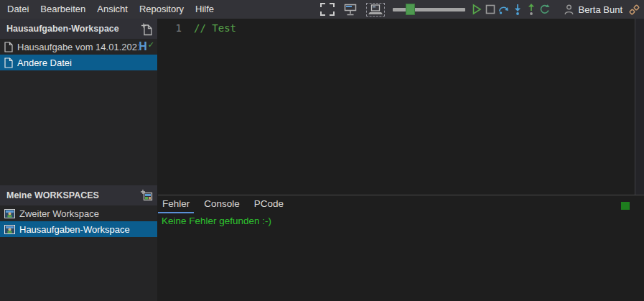 The width and height of the screenshot is (644, 301). Describe the element at coordinates (477, 9) in the screenshot. I see `run-icon` at that location.